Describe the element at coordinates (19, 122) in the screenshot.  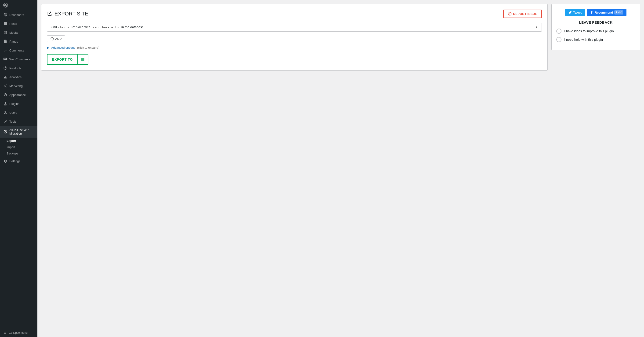
I see `sidebar-item-tools: Tools` at that location.